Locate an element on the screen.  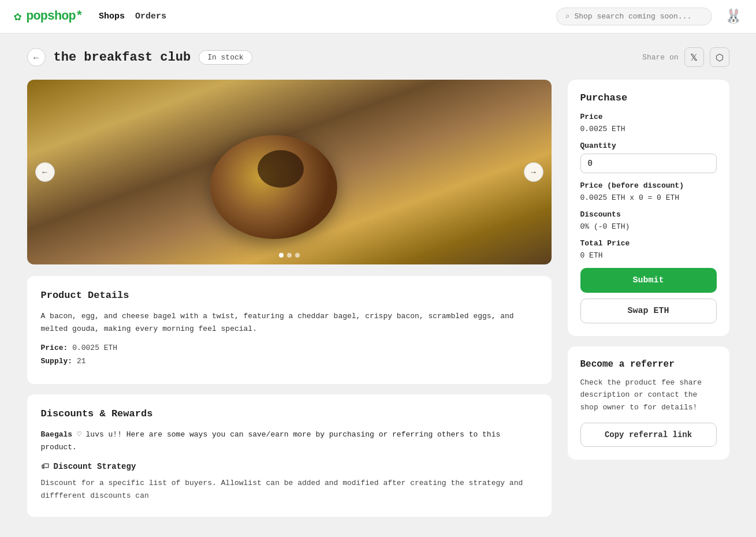
product-supply-row: Supply: 21 is located at coordinates (289, 361).